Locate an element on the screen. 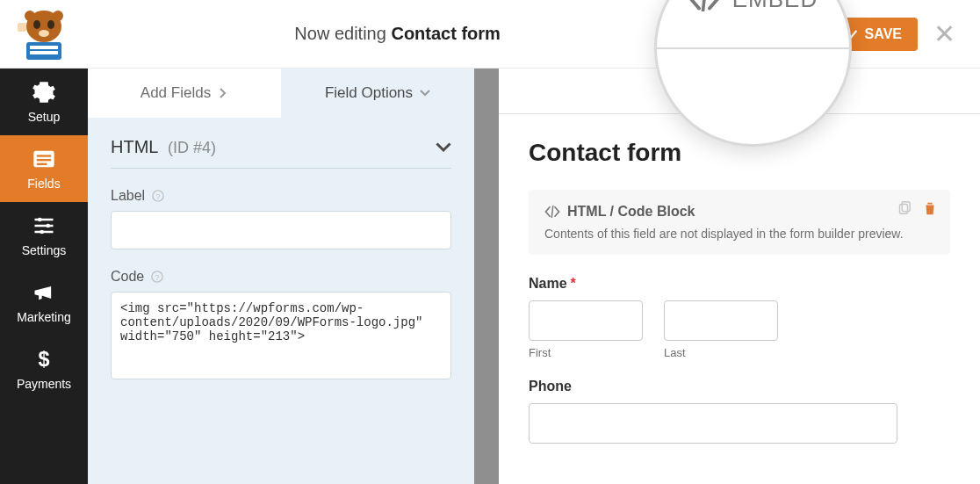 The width and height of the screenshot is (980, 484). list-icon is located at coordinates (44, 159).